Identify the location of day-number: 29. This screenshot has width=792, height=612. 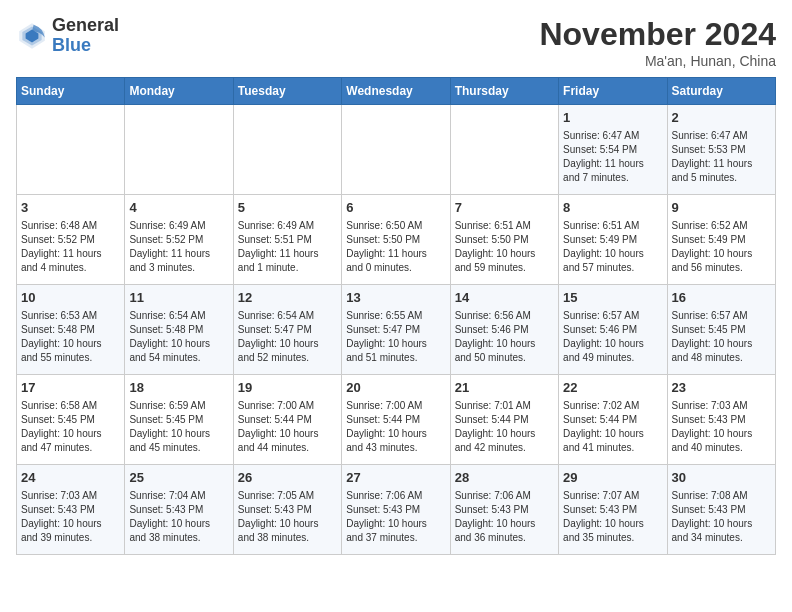
(612, 478).